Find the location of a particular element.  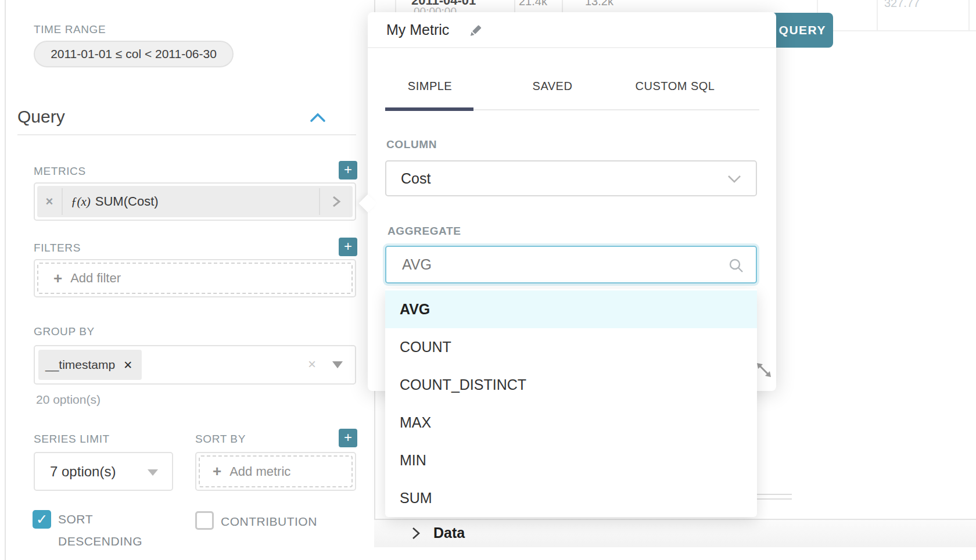

column-select: Cost is located at coordinates (571, 178).